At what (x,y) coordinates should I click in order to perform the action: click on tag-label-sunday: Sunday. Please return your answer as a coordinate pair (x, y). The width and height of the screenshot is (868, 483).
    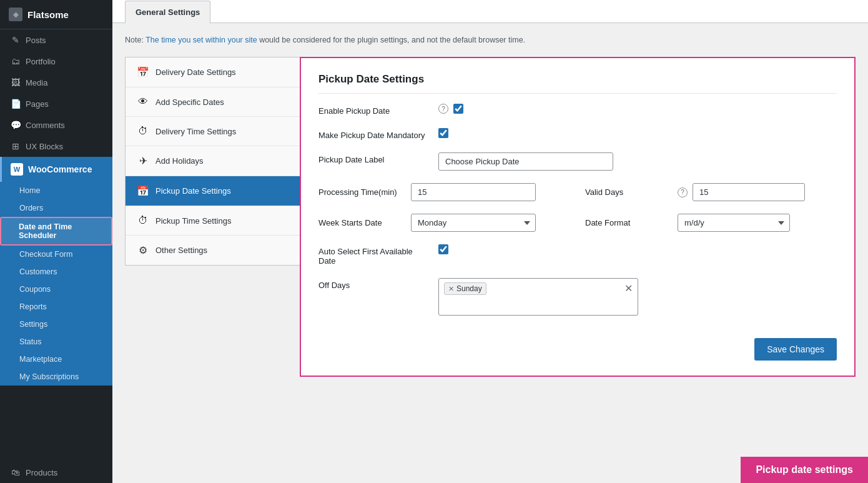
    Looking at the image, I should click on (470, 289).